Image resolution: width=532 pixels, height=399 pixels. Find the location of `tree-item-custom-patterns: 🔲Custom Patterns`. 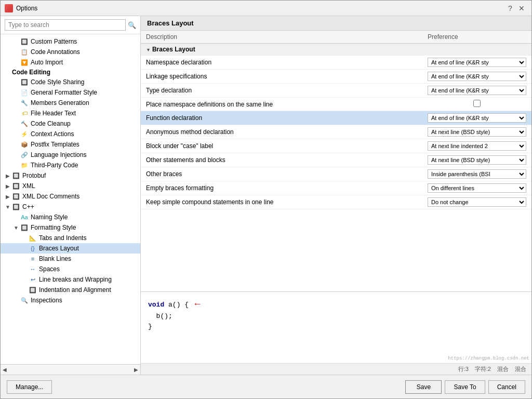

tree-item-custom-patterns: 🔲Custom Patterns is located at coordinates (71, 42).